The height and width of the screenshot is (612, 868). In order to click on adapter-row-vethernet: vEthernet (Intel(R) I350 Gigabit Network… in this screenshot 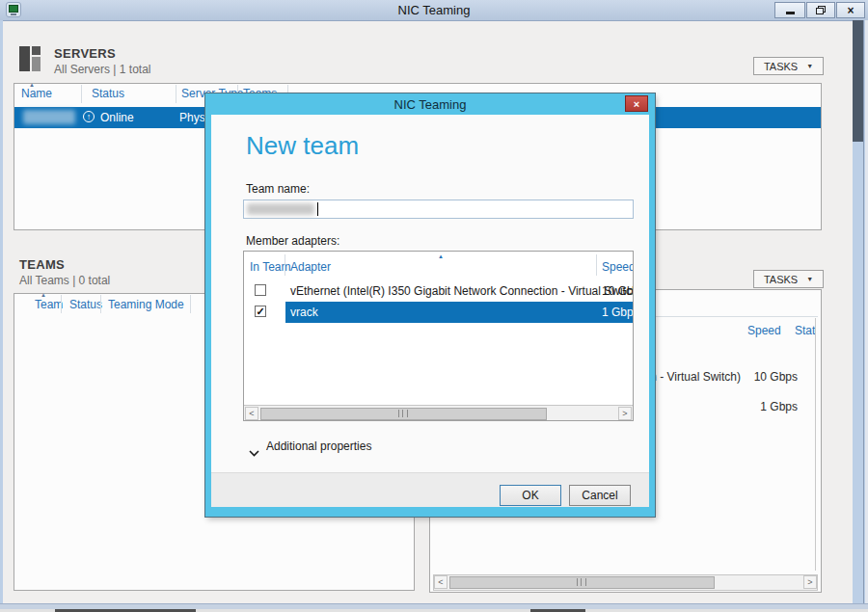, I will do `click(439, 291)`.